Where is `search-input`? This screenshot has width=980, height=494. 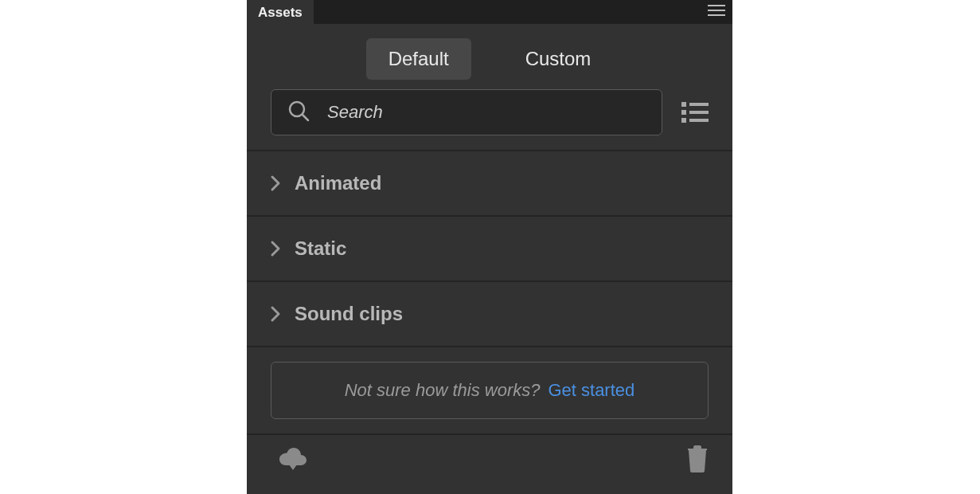 search-input is located at coordinates (486, 112).